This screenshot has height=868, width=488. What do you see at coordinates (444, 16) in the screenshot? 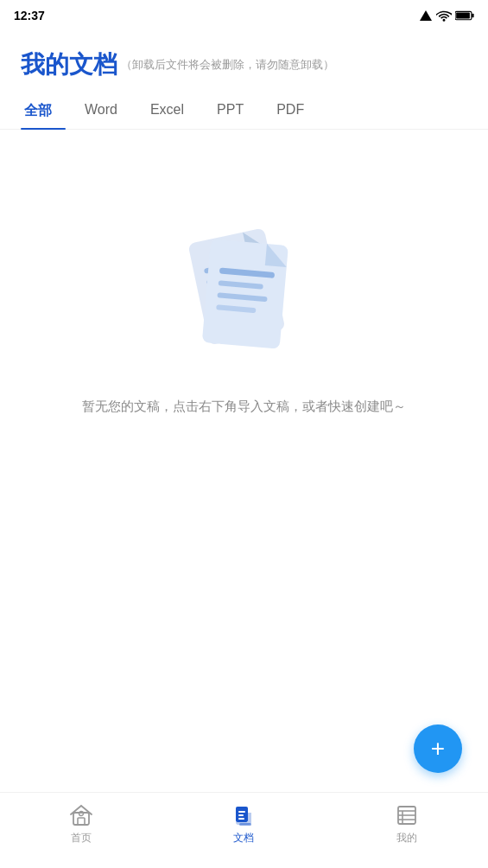
I see `wifi-icon` at bounding box center [444, 16].